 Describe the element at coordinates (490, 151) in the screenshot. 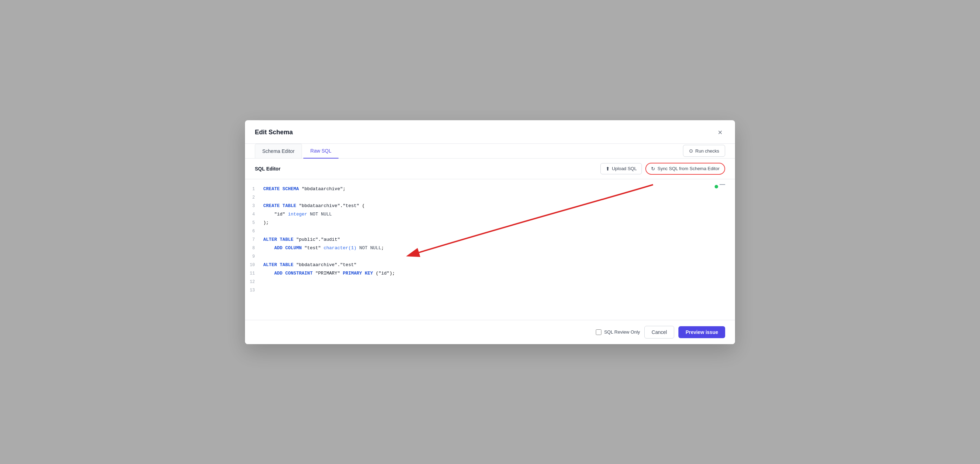

I see `tabs-row: Schema Editor Raw SQL ⊙ Run checks` at that location.